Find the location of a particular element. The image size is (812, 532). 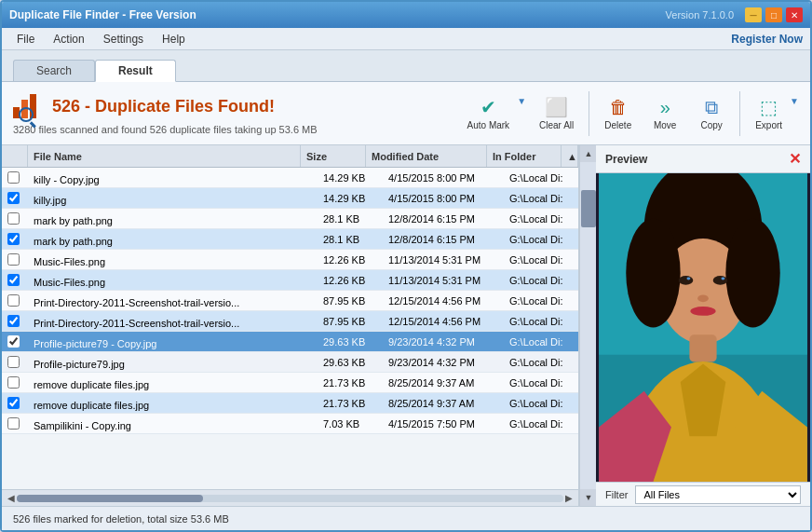

scroll-left-arrow: ◀ is located at coordinates (11, 498).